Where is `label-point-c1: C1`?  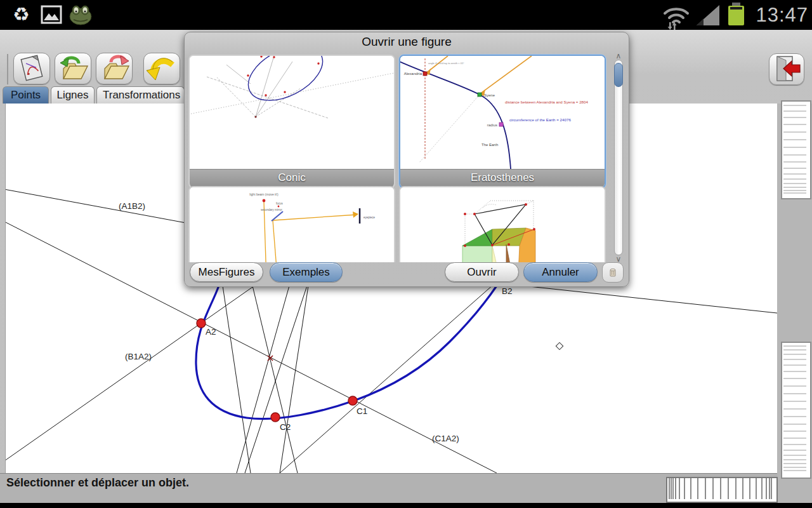
label-point-c1: C1 is located at coordinates (362, 411).